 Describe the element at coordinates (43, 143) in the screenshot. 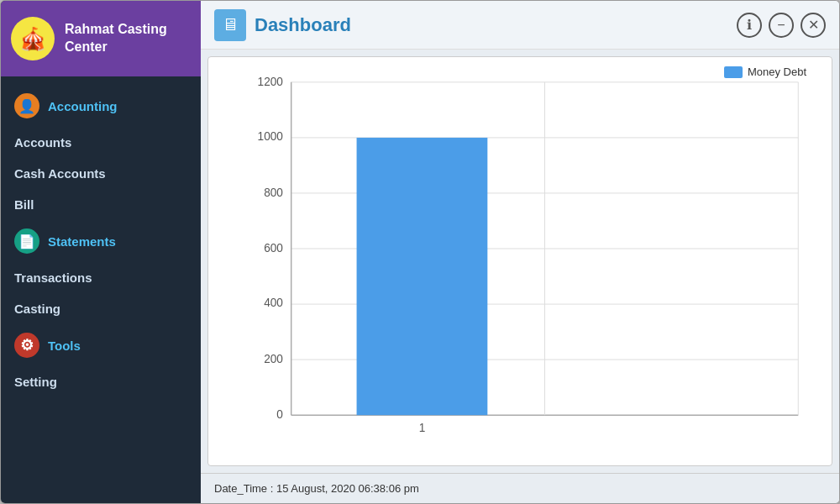

I see `accounts-label: Accounts` at that location.